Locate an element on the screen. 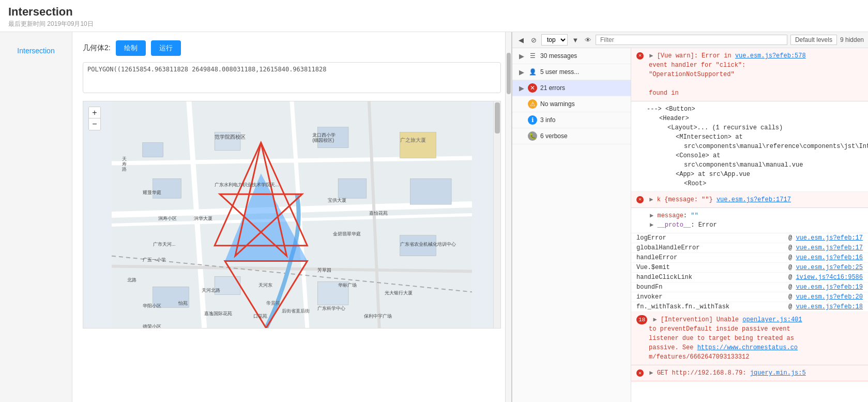  polygon-textarea: POLYGON((12615854.963811828 2649848.0080… is located at coordinates (292, 78).